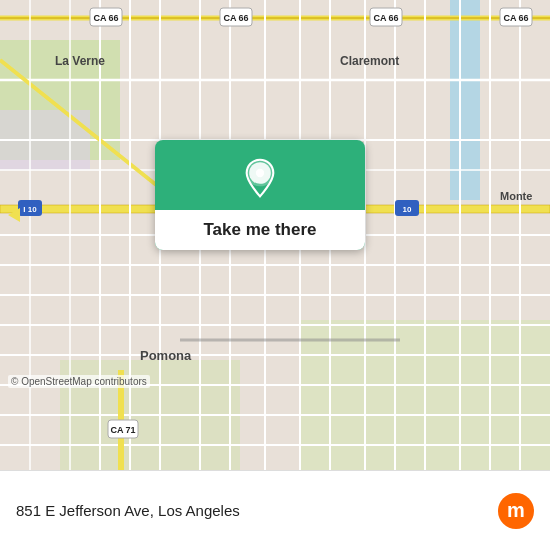 Image resolution: width=550 pixels, height=550 pixels. I want to click on copyright-text: © OpenStreetMap contributors, so click(79, 382).